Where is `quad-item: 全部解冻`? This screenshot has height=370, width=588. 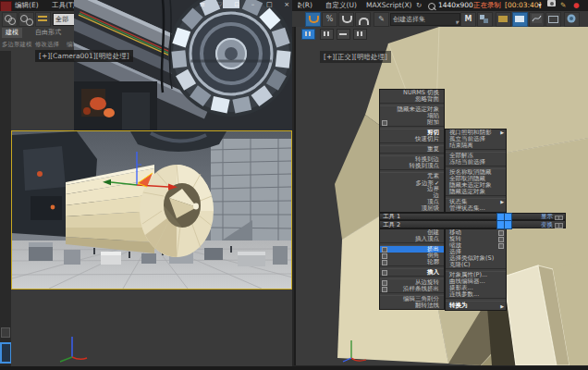 quad-item: 全部解冻 is located at coordinates (475, 155).